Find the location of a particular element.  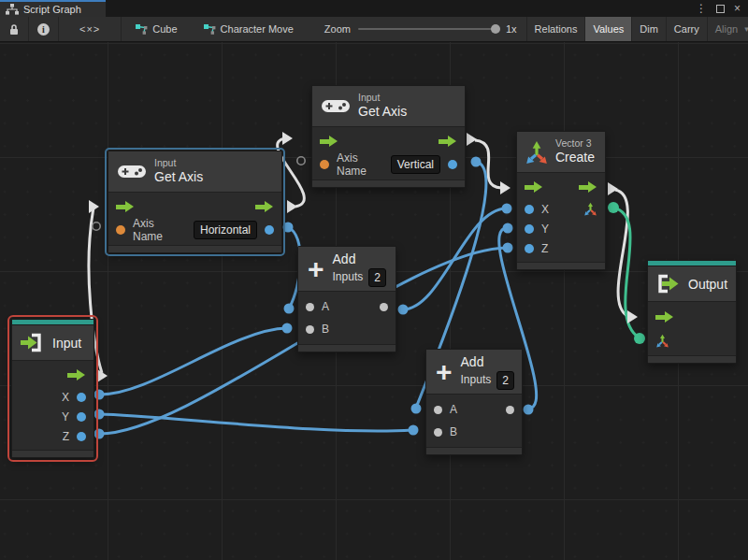

y-out-port is located at coordinates (81, 417).